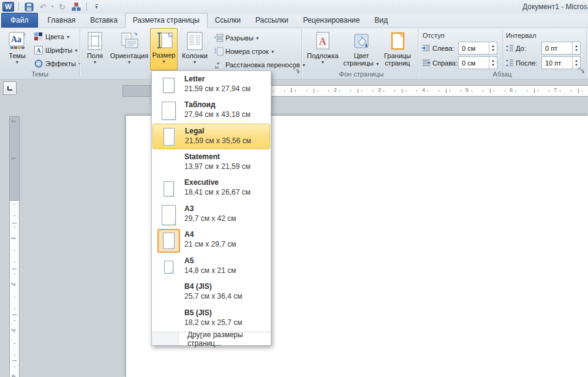 The image size is (588, 377). What do you see at coordinates (398, 41) in the screenshot?
I see `page-borders-icon` at bounding box center [398, 41].